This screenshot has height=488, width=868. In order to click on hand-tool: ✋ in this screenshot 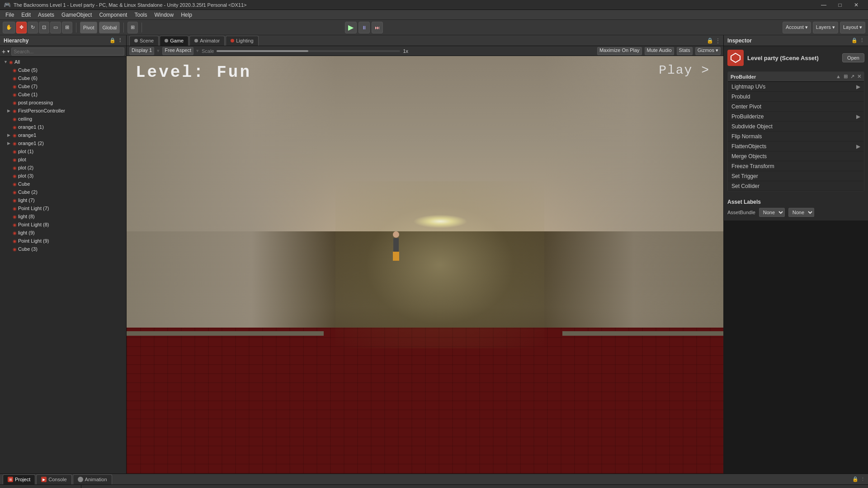, I will do `click(9, 28)`.